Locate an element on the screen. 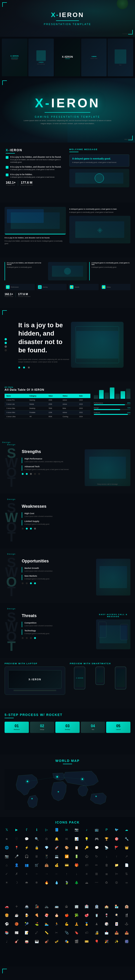 This screenshot has width=135, height=980. welcome-title: Welcome Message is located at coordinates (99, 150).